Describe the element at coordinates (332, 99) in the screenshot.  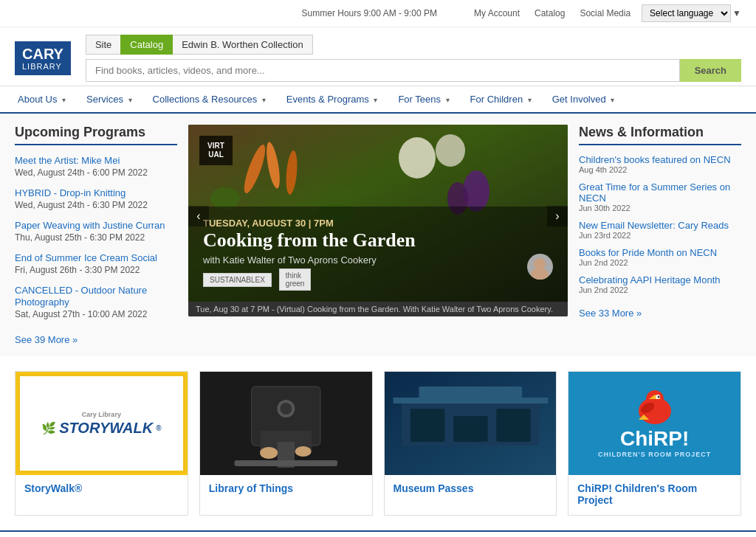
I see `nav-events: Events & Programs ▾` at that location.